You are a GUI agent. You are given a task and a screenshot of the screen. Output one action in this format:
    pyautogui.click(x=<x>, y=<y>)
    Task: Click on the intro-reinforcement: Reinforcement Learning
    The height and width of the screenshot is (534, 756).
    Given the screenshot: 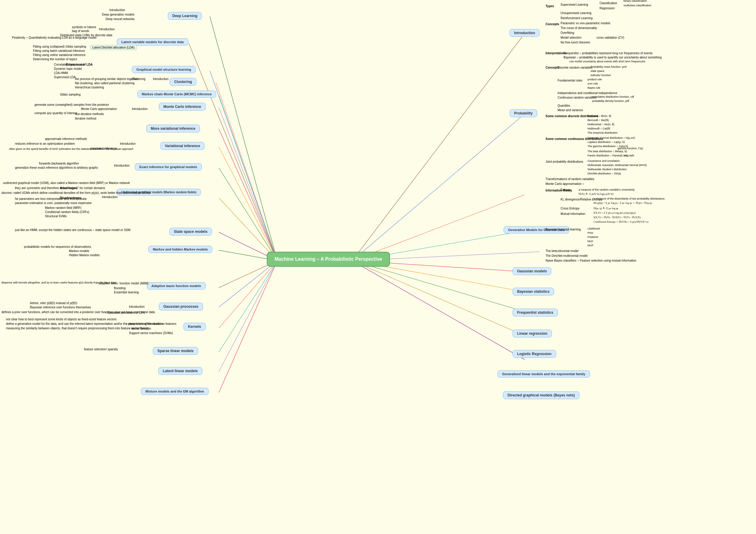 What is the action you would take?
    pyautogui.click(x=577, y=18)
    